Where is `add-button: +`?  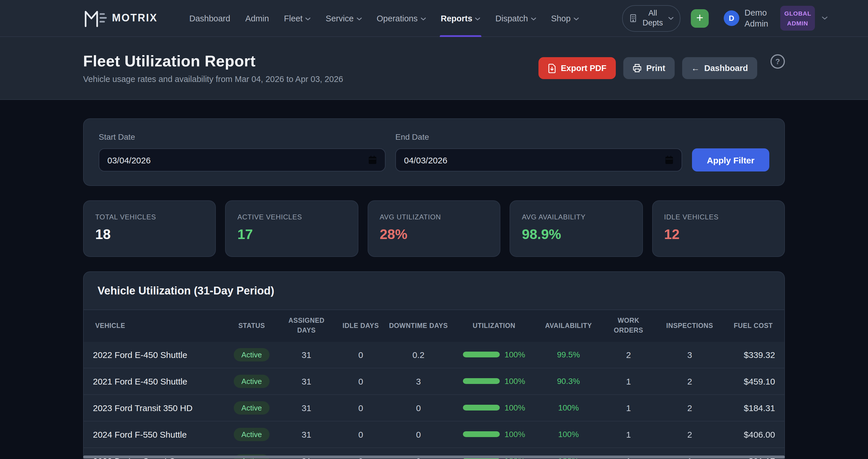 add-button: + is located at coordinates (700, 18).